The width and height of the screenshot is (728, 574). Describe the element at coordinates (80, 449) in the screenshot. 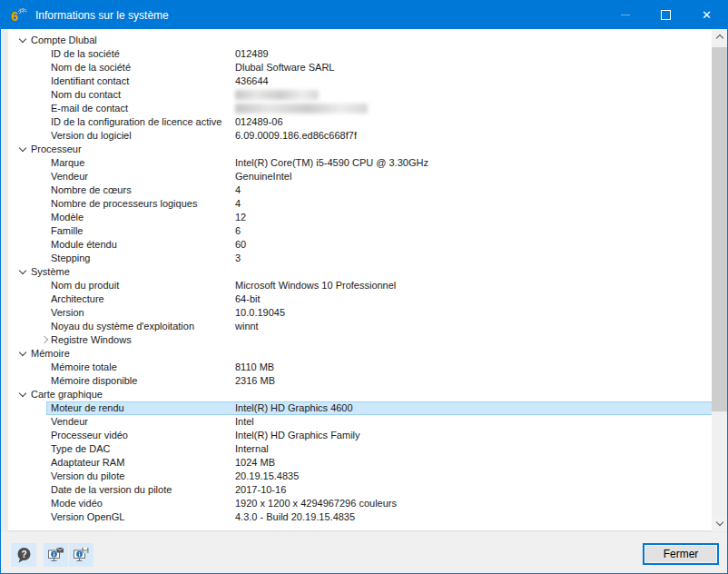

I see `item-label: Type de DAC` at that location.